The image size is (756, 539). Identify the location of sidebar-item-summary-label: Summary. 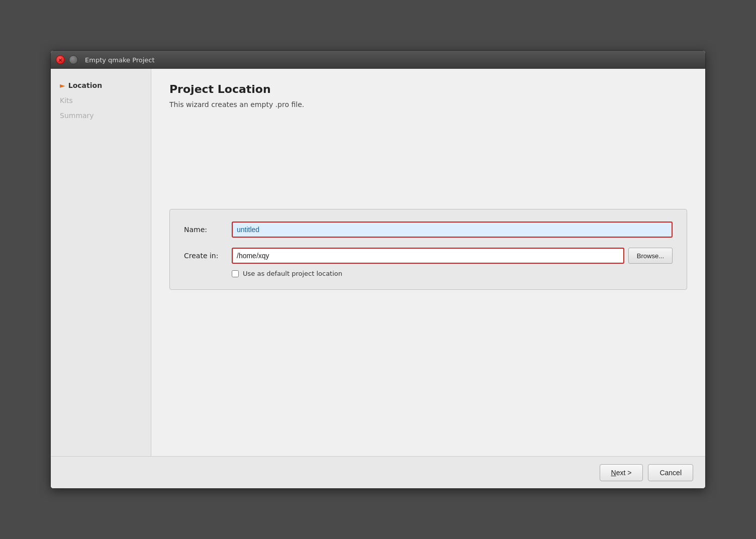
(77, 116).